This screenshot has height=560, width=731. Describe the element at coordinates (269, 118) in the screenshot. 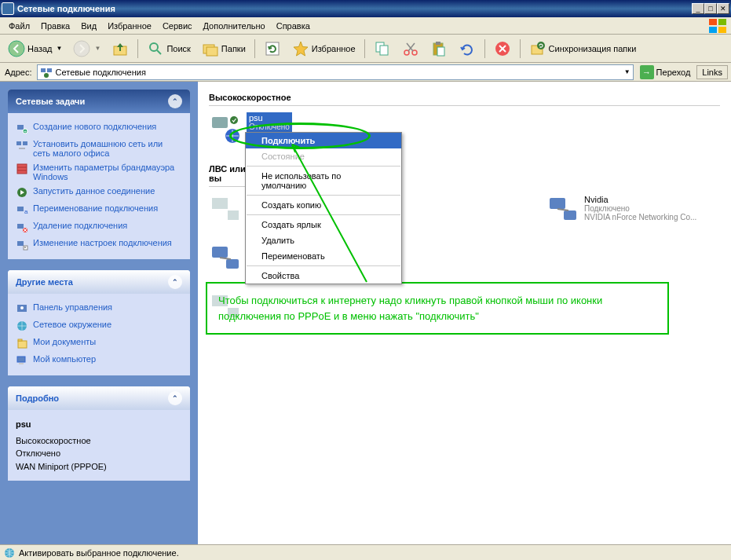

I see `connection-name: psu` at that location.